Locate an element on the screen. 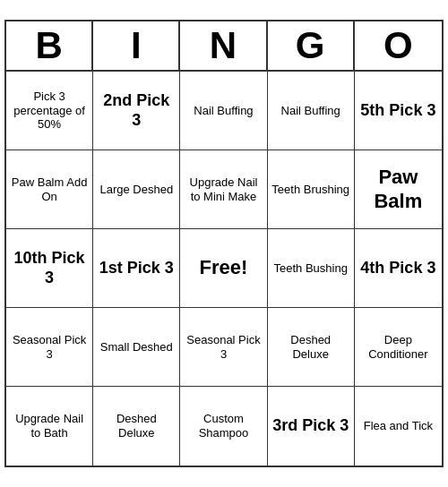 The height and width of the screenshot is (487, 448). cell-text-14: 4th Pick 3 is located at coordinates (398, 269).